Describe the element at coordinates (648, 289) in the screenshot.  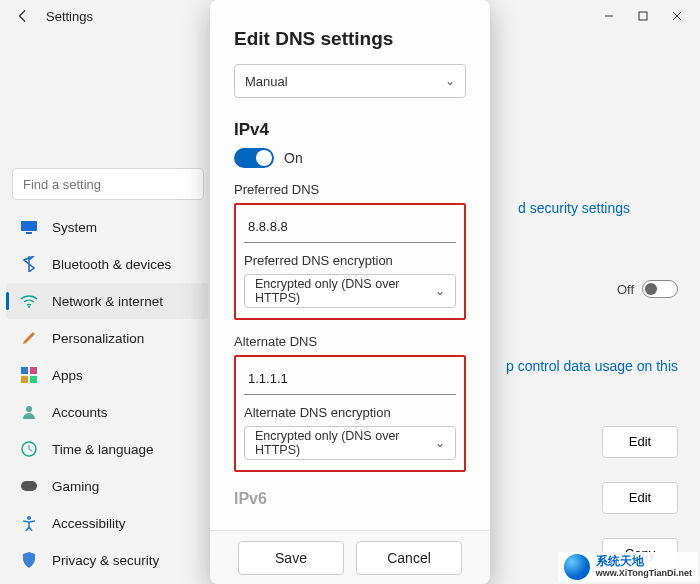
I see `toggle-row: Off` at that location.